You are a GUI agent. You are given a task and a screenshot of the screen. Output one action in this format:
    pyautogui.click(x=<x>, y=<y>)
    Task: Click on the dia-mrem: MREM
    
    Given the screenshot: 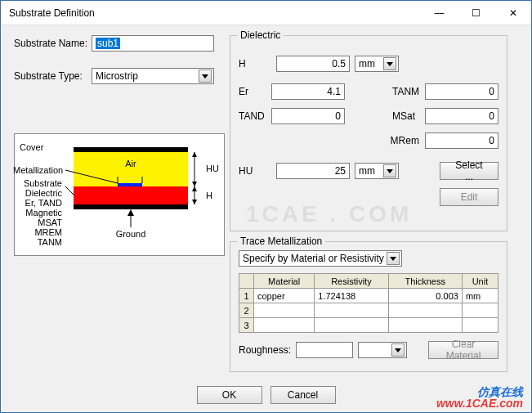 What is the action you would take?
    pyautogui.click(x=38, y=232)
    